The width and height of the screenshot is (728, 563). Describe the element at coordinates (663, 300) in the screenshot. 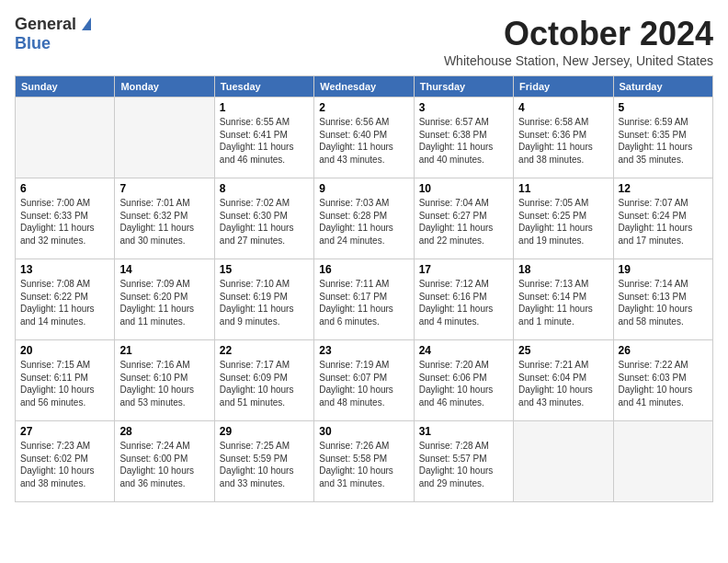

I see `calendar-cell: 19Sunrise: 7:14 AM Sunset: 6:13 PM Dayli…` at that location.